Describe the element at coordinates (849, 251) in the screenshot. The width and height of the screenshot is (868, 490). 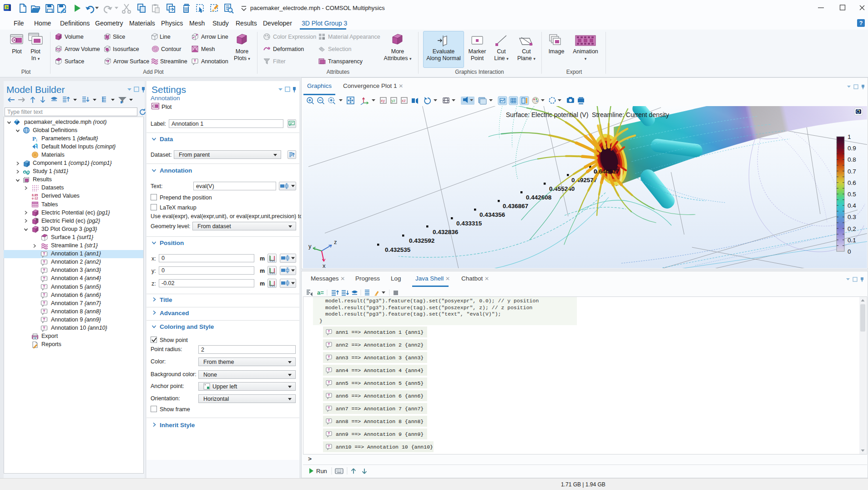
I see `svg-text: 0` at that location.